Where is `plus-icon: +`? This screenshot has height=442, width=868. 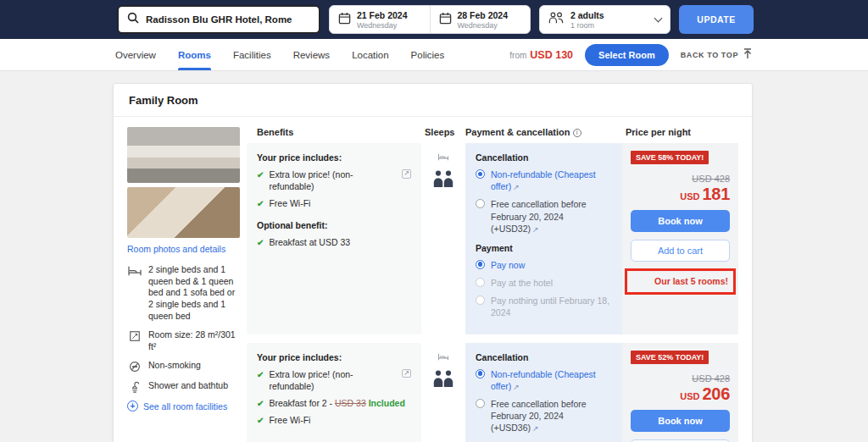 plus-icon: + is located at coordinates (132, 406).